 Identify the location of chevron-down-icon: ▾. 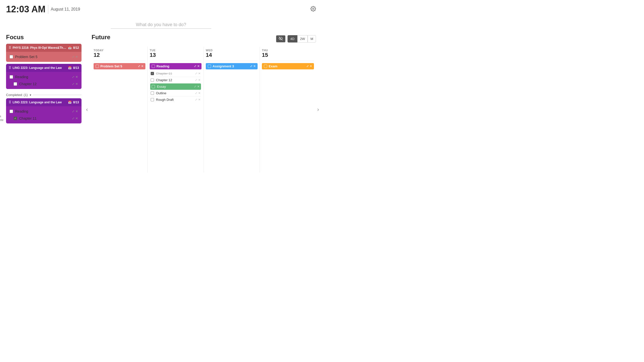
(30, 95).